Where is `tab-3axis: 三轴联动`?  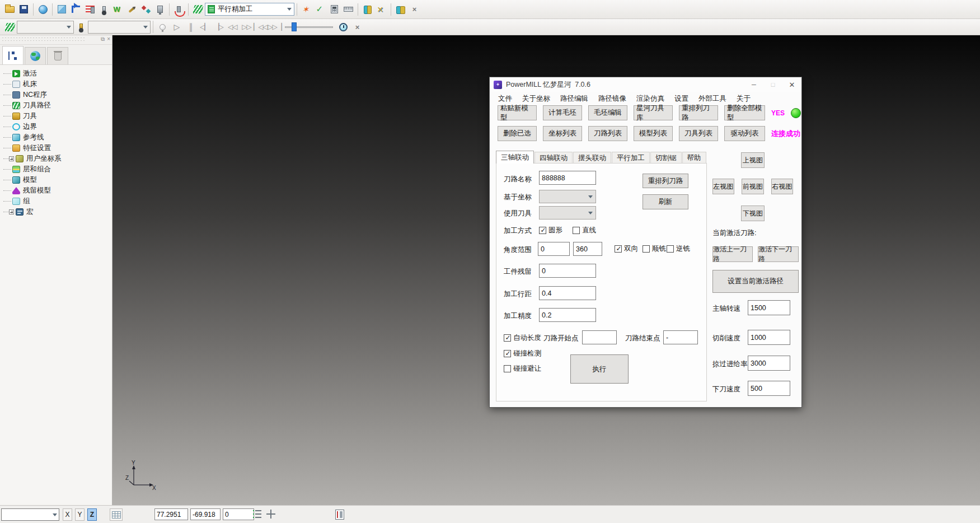
tab-3axis: 三轴联动 is located at coordinates (515, 157).